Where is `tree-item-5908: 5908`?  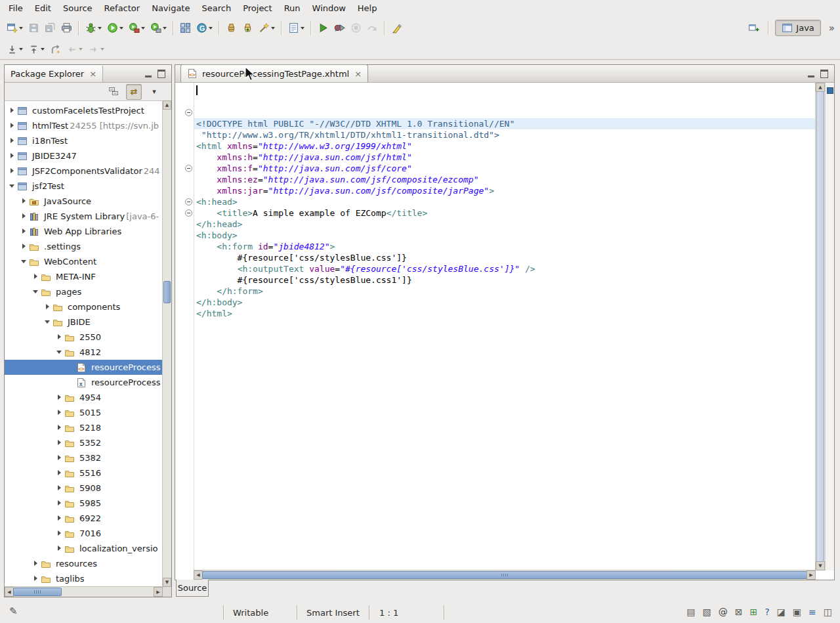
tree-item-5908: 5908 is located at coordinates (84, 488).